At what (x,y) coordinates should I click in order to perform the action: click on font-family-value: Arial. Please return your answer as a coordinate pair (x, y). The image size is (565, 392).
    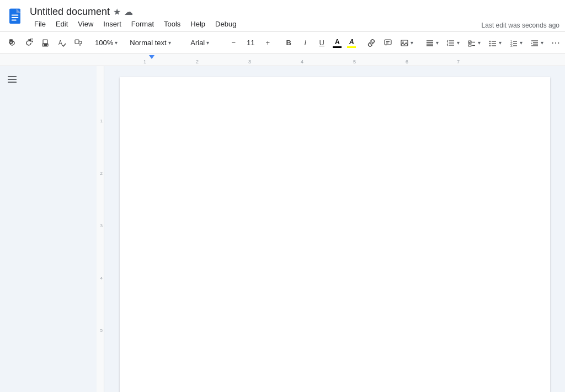
    Looking at the image, I should click on (198, 43).